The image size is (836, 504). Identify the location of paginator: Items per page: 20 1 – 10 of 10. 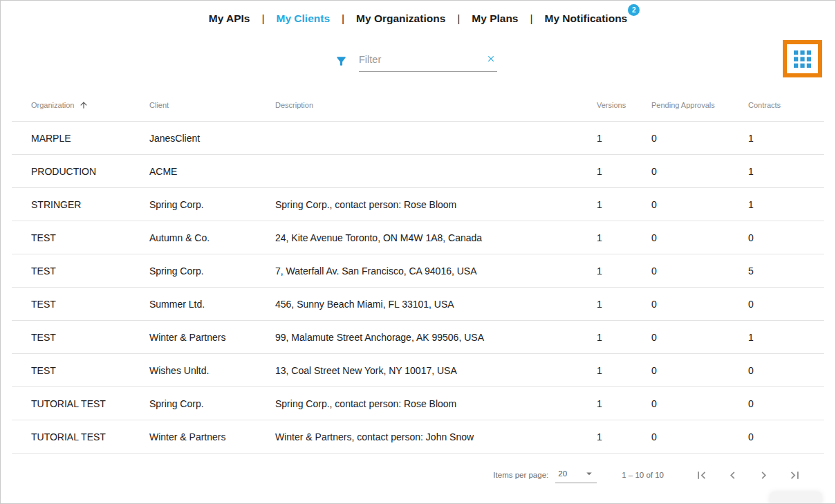
(418, 478).